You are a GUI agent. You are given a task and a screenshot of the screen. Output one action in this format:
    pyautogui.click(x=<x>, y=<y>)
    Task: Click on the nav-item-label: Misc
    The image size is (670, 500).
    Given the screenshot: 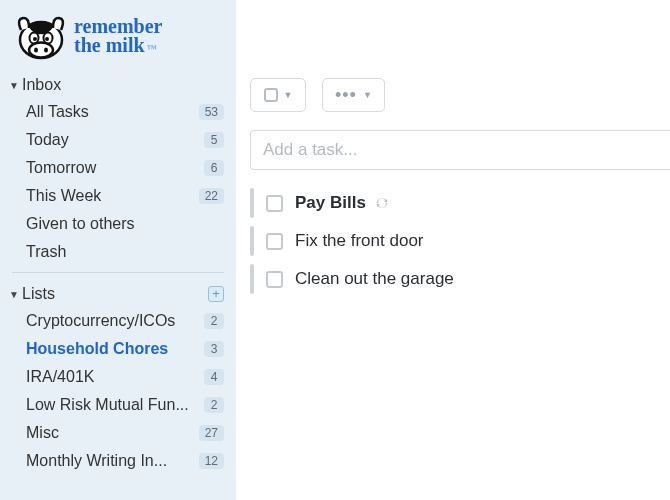 What is the action you would take?
    pyautogui.click(x=112, y=433)
    